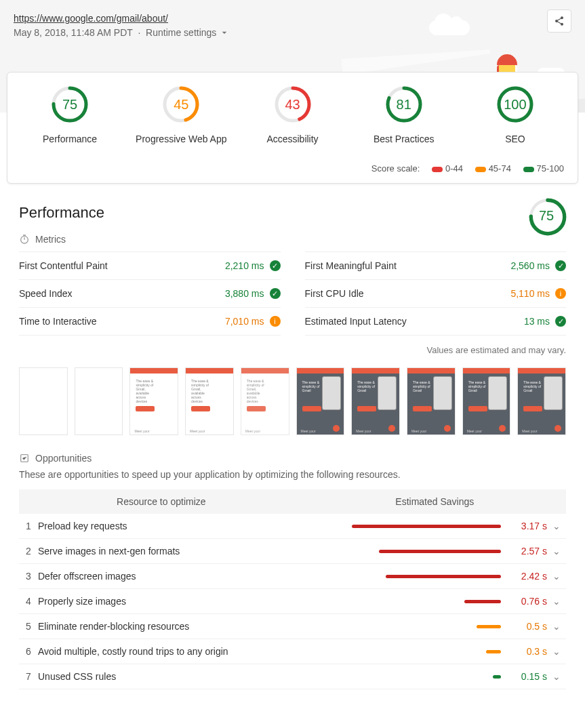  Describe the element at coordinates (293, 401) in the screenshot. I see `filmstrip: The ease &simplicity ofGmail,availableac…` at that location.